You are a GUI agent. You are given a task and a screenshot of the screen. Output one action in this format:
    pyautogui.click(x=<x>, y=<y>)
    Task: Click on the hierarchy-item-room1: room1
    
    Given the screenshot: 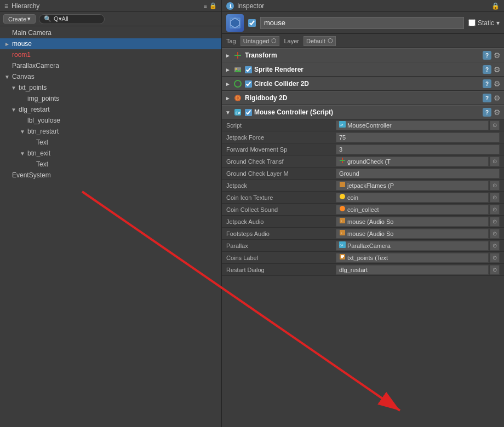 What is the action you would take?
    pyautogui.click(x=111, y=55)
    